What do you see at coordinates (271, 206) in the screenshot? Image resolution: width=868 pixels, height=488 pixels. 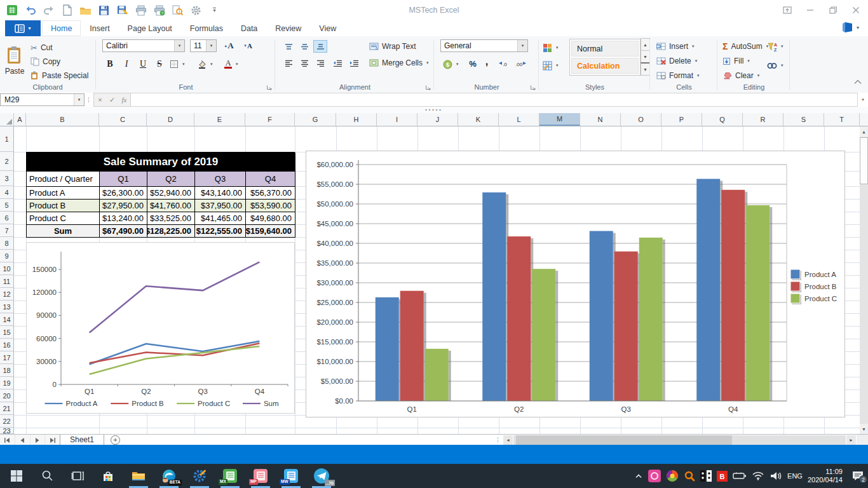 I see `table-cell: $53,590.00` at bounding box center [271, 206].